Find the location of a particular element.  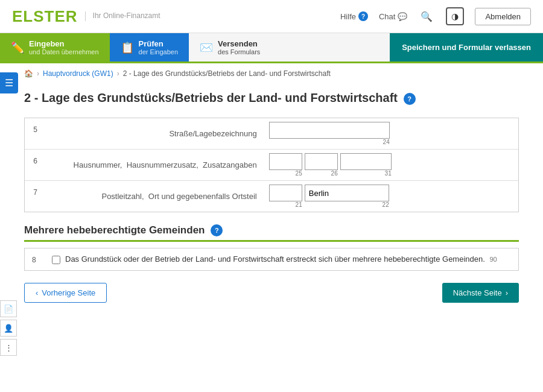

theme-toggle-button: ◑ is located at coordinates (455, 16).